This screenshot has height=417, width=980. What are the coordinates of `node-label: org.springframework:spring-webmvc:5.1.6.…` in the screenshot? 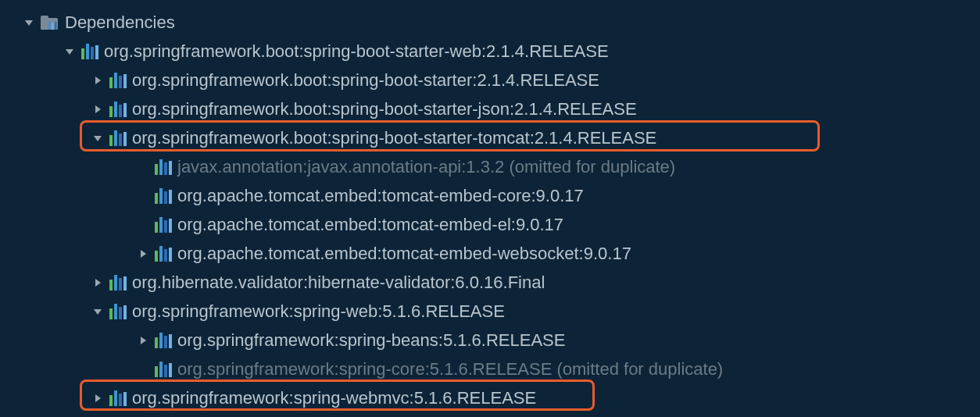 It's located at (334, 398).